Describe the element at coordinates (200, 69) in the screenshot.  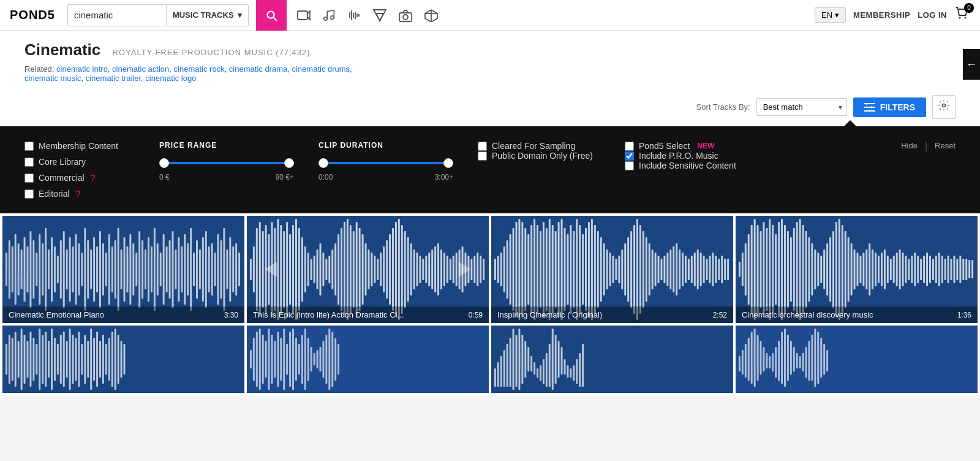
I see `tag-cinematic-rock: cinematic rock` at that location.